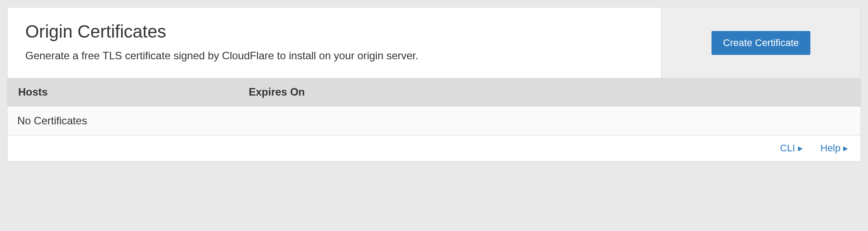 This screenshot has height=231, width=868. Describe the element at coordinates (831, 148) in the screenshot. I see `help-link-label: Help` at that location.